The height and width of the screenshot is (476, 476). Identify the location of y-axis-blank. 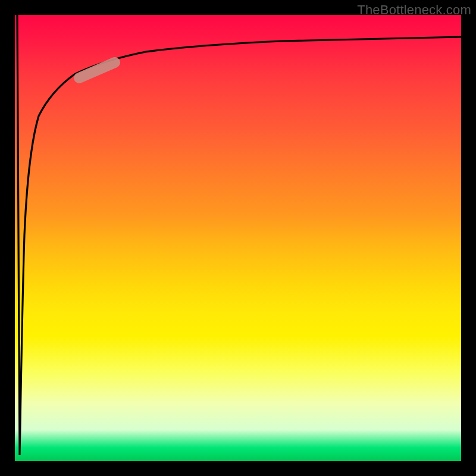
(7, 238).